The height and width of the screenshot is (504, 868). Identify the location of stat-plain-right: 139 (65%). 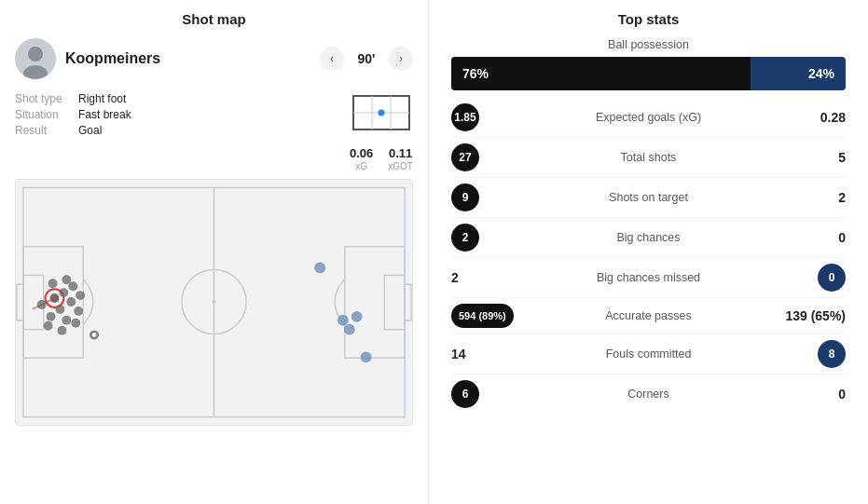
(815, 316).